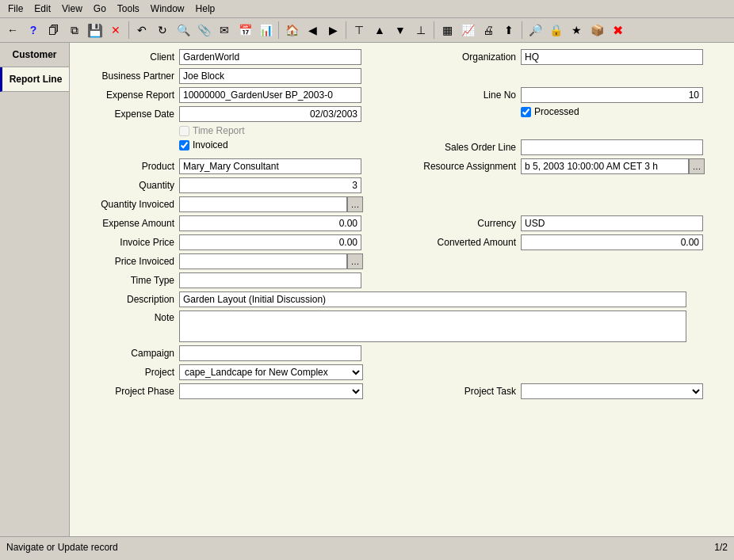  What do you see at coordinates (128, 204) in the screenshot?
I see `quantity-invoiced-label: Quantity Invoiced` at bounding box center [128, 204].